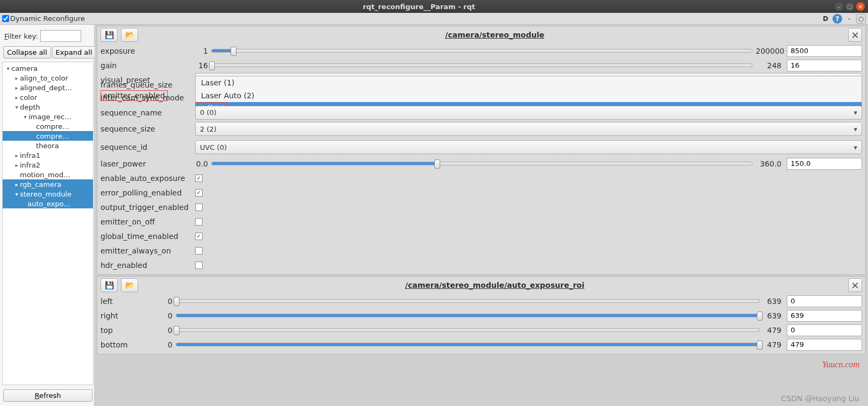 Image resolution: width=868 pixels, height=406 pixels. I want to click on save-icon-2: 💾, so click(109, 285).